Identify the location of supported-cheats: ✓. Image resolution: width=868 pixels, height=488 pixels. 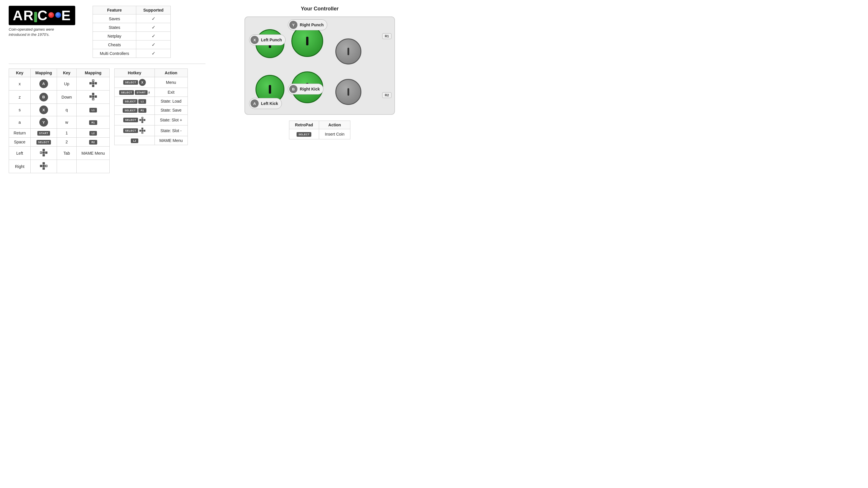
(154, 45).